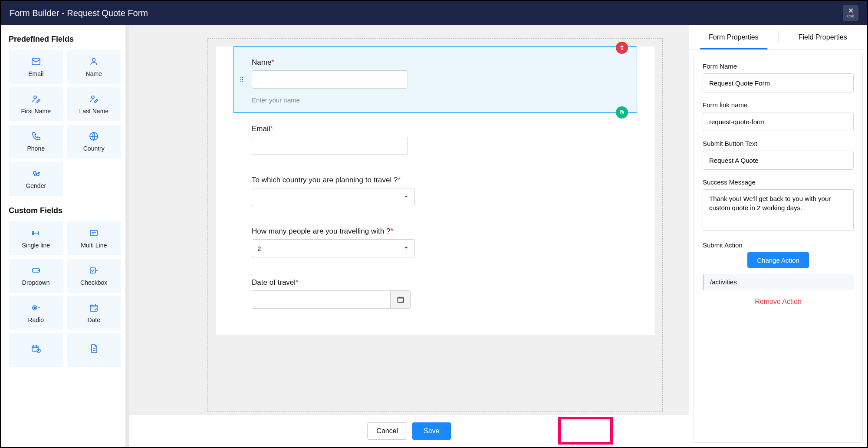 This screenshot has height=448, width=868. I want to click on field-label: Last Name, so click(94, 111).